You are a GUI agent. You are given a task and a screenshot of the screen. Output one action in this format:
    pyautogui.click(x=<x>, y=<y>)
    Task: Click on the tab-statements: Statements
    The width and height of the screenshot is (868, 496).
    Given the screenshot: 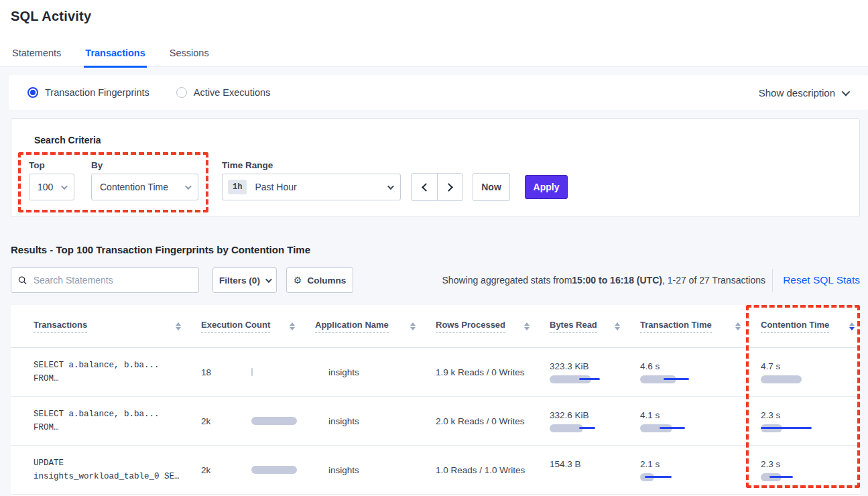 What is the action you would take?
    pyautogui.click(x=36, y=54)
    